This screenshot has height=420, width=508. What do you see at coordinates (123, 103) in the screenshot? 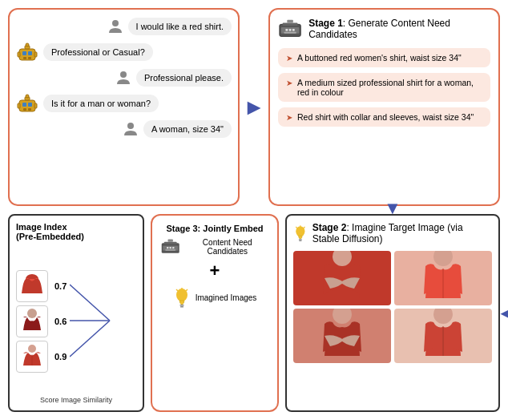
I see `chat-message-4: Is it for a man or woman?` at bounding box center [123, 103].